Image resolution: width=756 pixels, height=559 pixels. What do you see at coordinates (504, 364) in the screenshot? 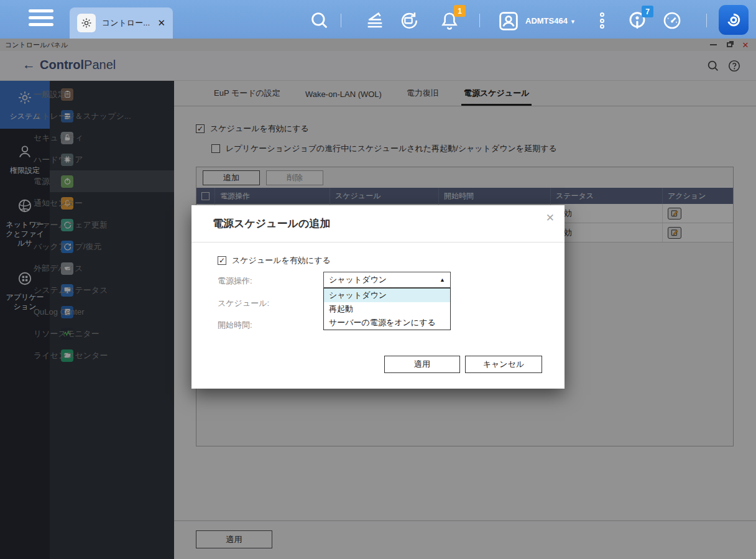
I see `dialog-cancel-button: キャンセル` at bounding box center [504, 364].